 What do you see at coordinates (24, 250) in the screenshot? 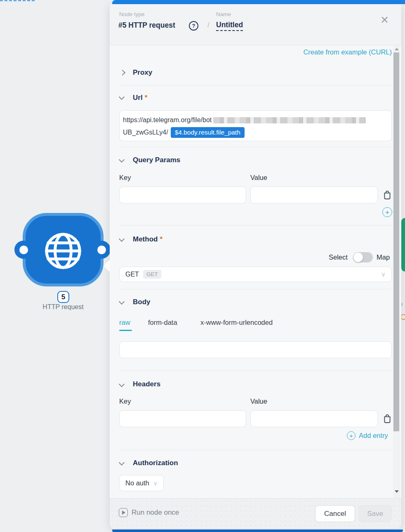
I see `node-input-port` at bounding box center [24, 250].